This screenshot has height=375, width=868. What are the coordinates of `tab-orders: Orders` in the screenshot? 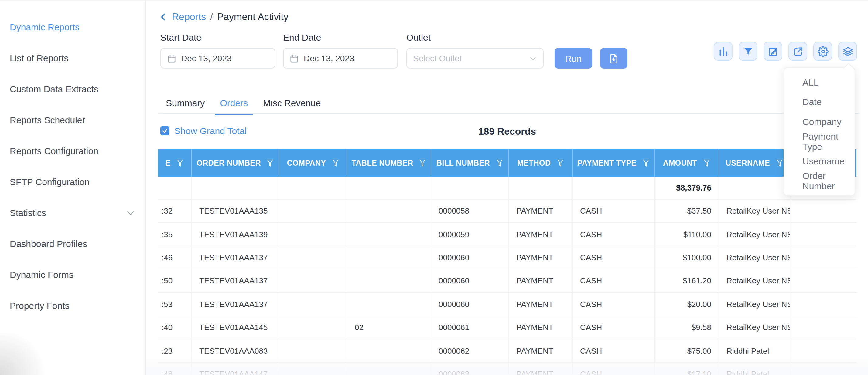 It's located at (234, 106).